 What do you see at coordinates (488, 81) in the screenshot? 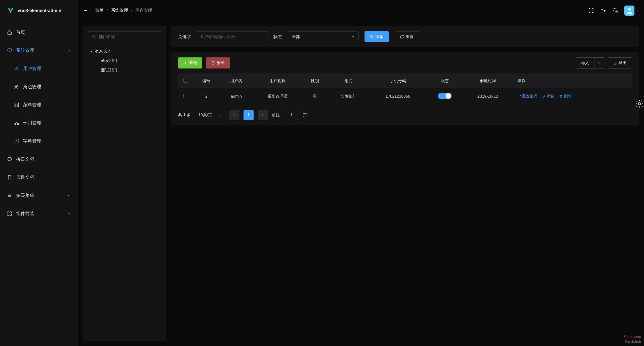
I see `th-created: 创建时间` at bounding box center [488, 81].